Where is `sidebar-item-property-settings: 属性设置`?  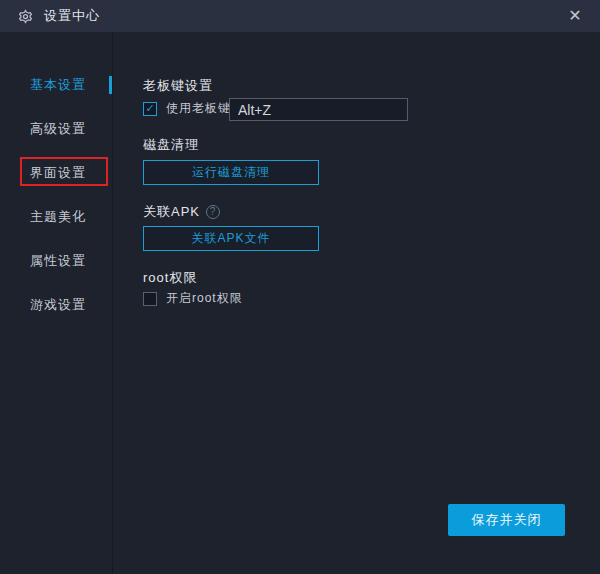 sidebar-item-property-settings: 属性设置 is located at coordinates (54, 261).